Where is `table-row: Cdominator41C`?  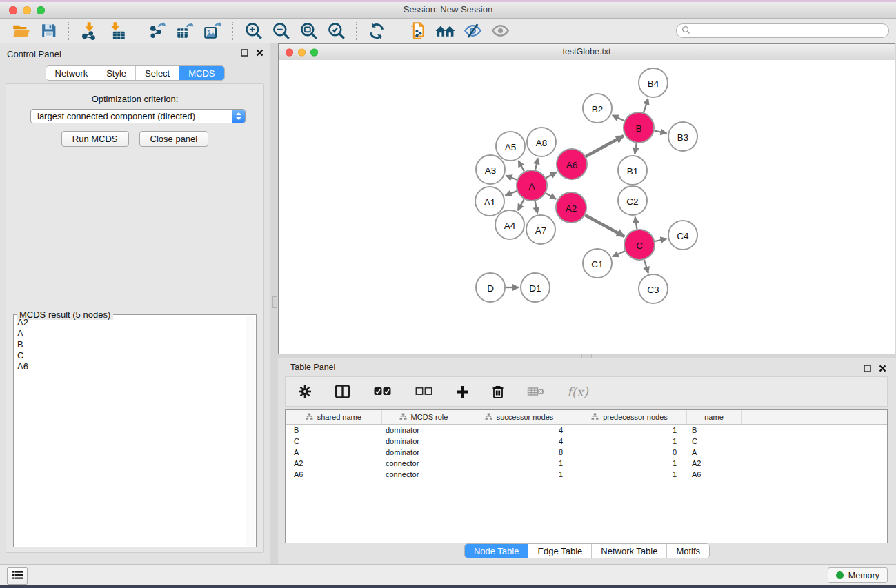 table-row: Cdominator41C is located at coordinates (586, 441).